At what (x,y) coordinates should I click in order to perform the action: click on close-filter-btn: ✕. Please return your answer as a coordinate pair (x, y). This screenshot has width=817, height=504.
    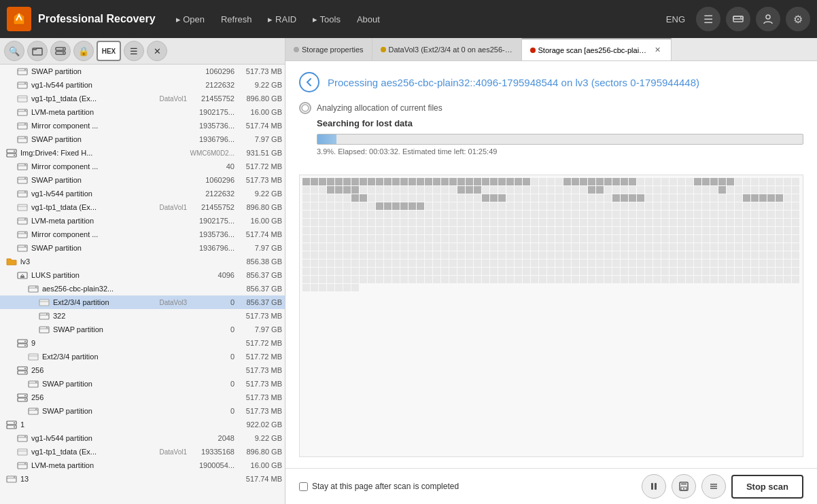
    Looking at the image, I should click on (157, 51).